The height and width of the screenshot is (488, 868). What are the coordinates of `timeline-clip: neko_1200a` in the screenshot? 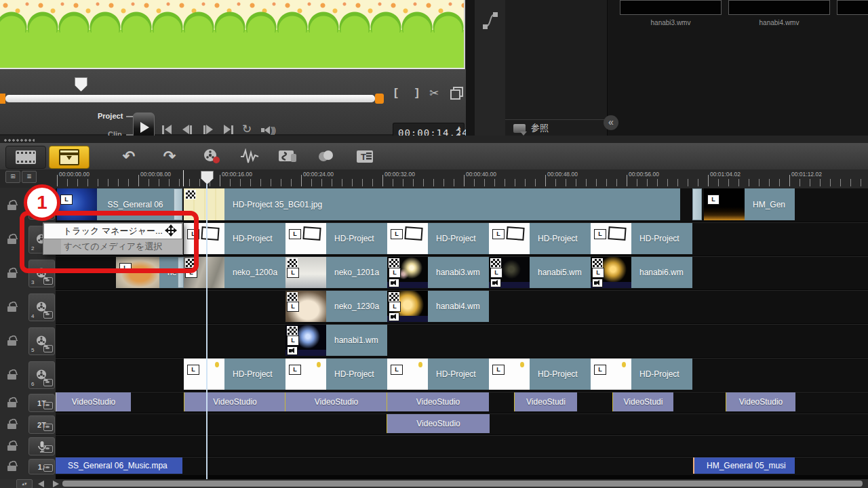 It's located at (255, 272).